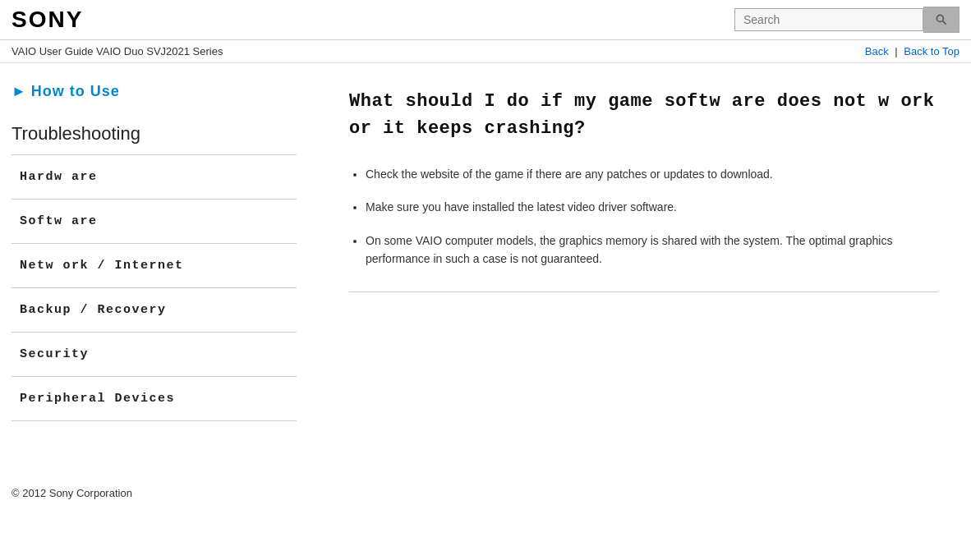 The height and width of the screenshot is (560, 971). Describe the element at coordinates (941, 20) in the screenshot. I see `search-icon` at that location.